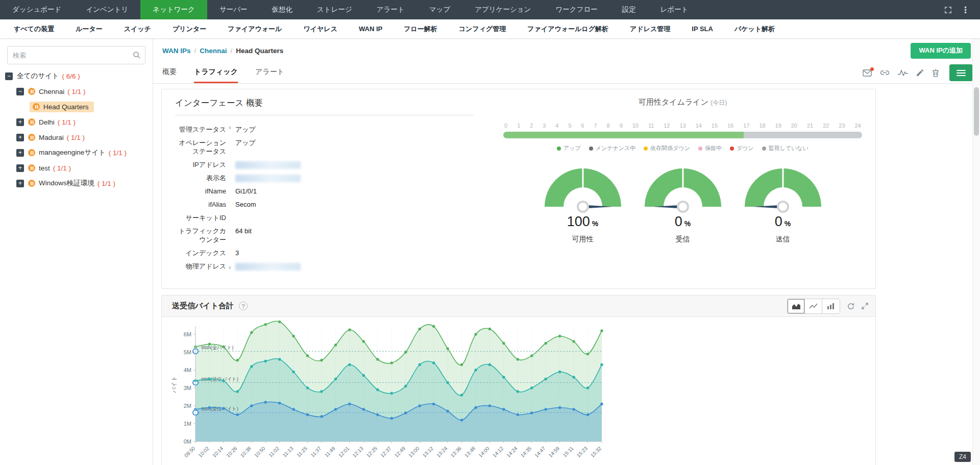 The width and height of the screenshot is (980, 465). Describe the element at coordinates (169, 72) in the screenshot. I see `tab-0: 概要` at that location.